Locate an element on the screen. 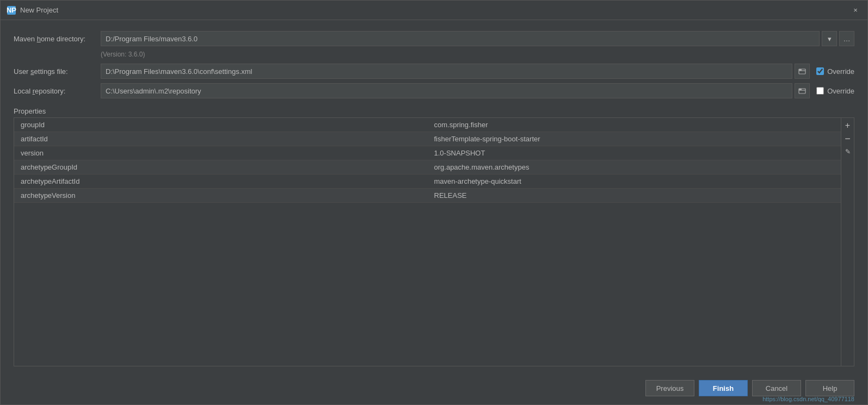 This screenshot has width=868, height=405. local-repo-browse-button is located at coordinates (802, 91).